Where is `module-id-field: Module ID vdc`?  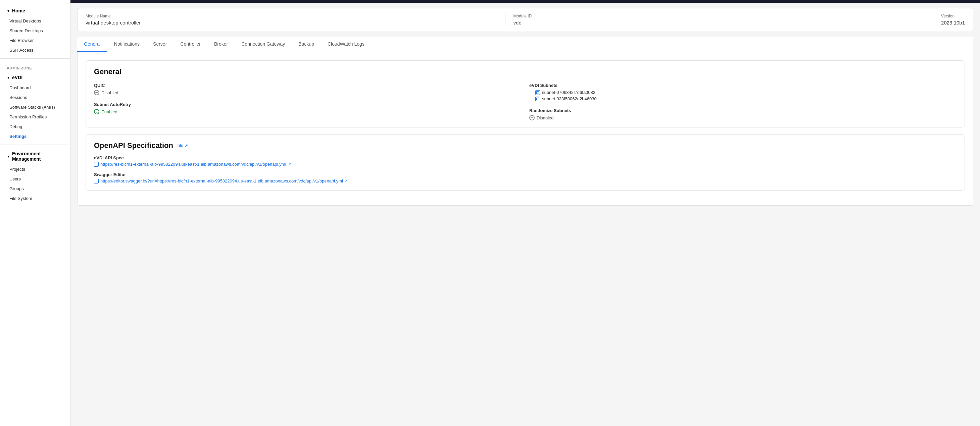 module-id-field: Module ID vdc is located at coordinates (724, 20).